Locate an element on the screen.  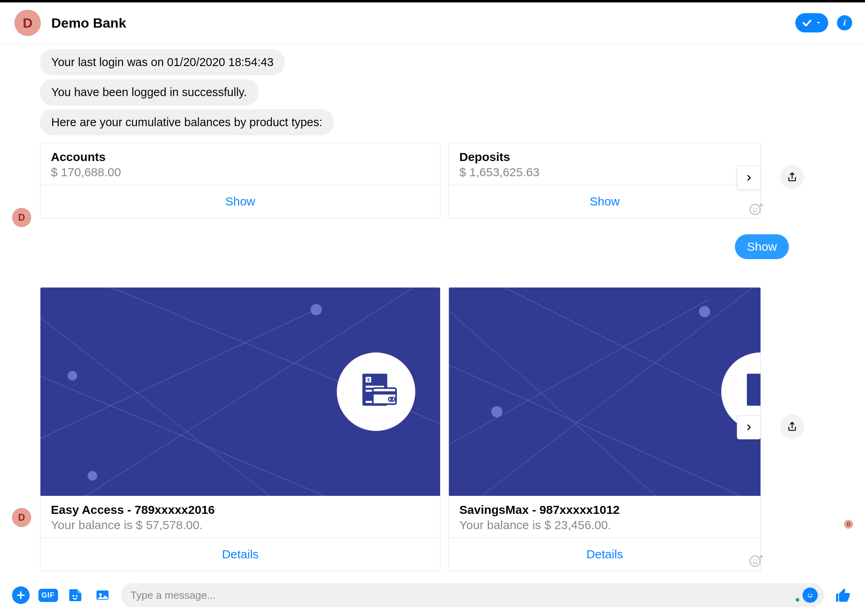
user-reply-bubble: Show is located at coordinates (762, 247).